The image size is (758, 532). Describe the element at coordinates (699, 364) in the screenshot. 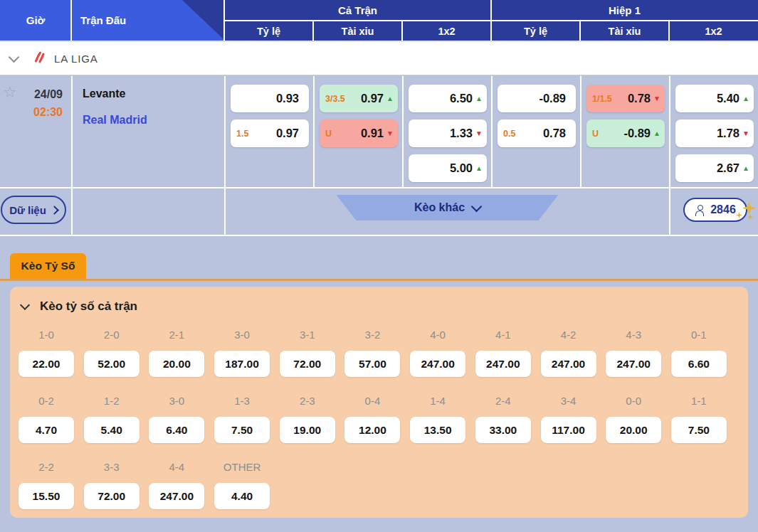

I see `score-odds-button: 6.60` at that location.